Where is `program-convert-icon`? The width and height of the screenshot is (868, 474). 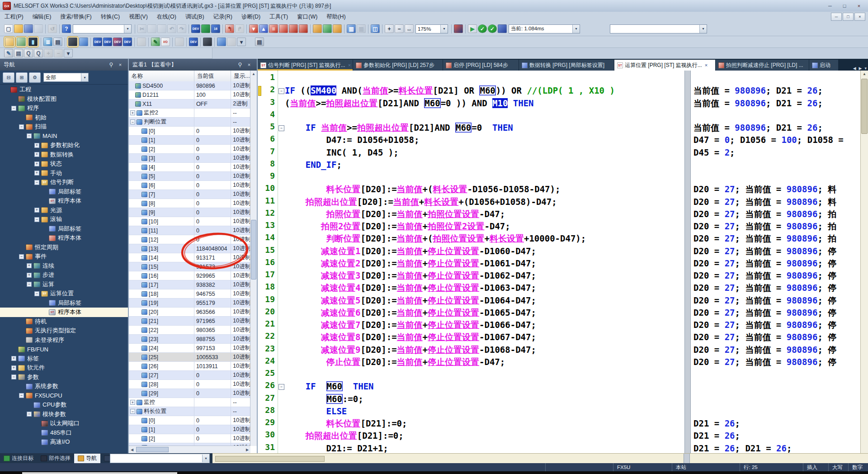 program-convert-icon is located at coordinates (327, 29).